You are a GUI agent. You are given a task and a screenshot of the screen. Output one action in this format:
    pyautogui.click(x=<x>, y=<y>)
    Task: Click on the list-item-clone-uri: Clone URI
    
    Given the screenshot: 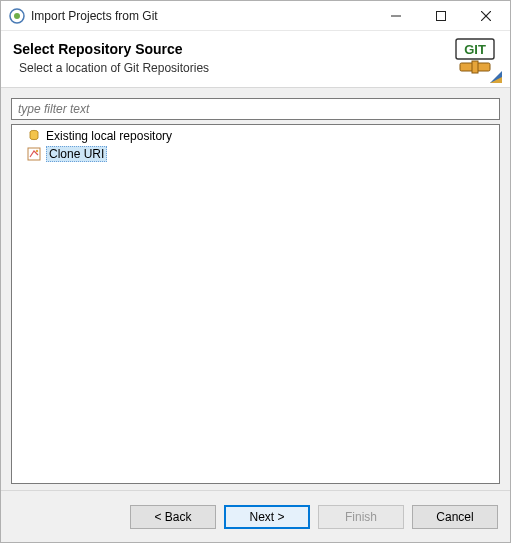 What is the action you would take?
    pyautogui.click(x=256, y=154)
    